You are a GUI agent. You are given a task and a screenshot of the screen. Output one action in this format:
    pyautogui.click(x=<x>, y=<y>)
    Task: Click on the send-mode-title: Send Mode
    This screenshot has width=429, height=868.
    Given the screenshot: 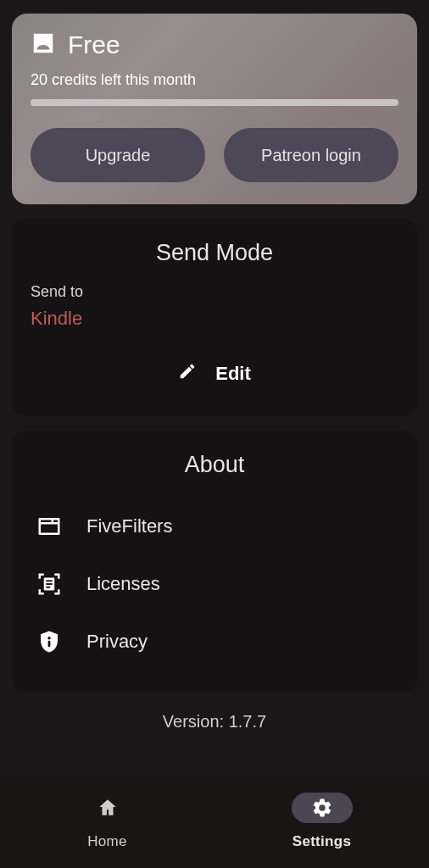 What is the action you would take?
    pyautogui.click(x=214, y=253)
    